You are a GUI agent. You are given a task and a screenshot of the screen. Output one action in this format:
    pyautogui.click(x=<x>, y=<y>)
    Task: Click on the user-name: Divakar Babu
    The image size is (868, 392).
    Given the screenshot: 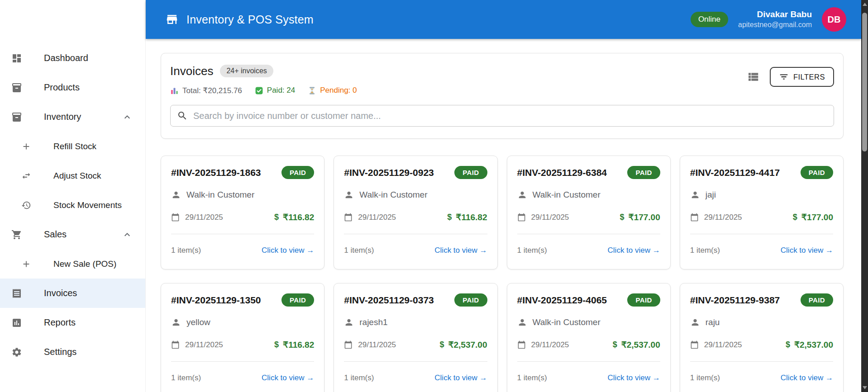 What is the action you would take?
    pyautogui.click(x=775, y=14)
    